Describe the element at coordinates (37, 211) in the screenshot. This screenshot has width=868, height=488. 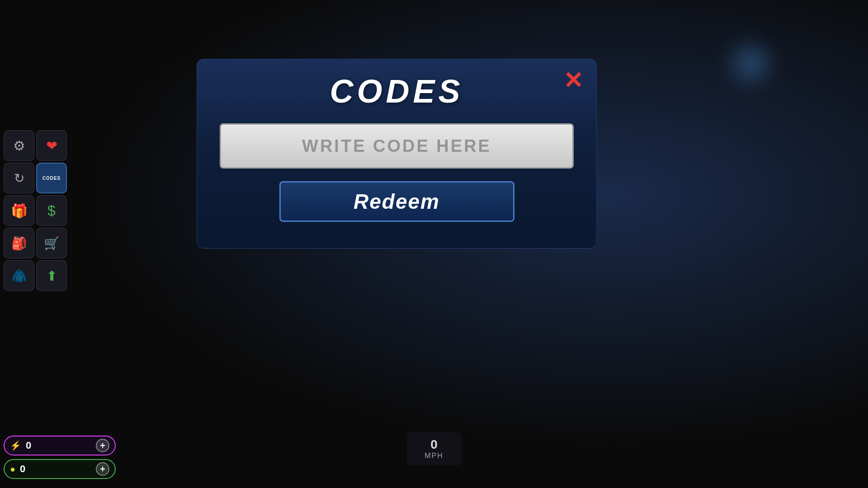
I see `sidebar-row-3: 🎁 $` at that location.